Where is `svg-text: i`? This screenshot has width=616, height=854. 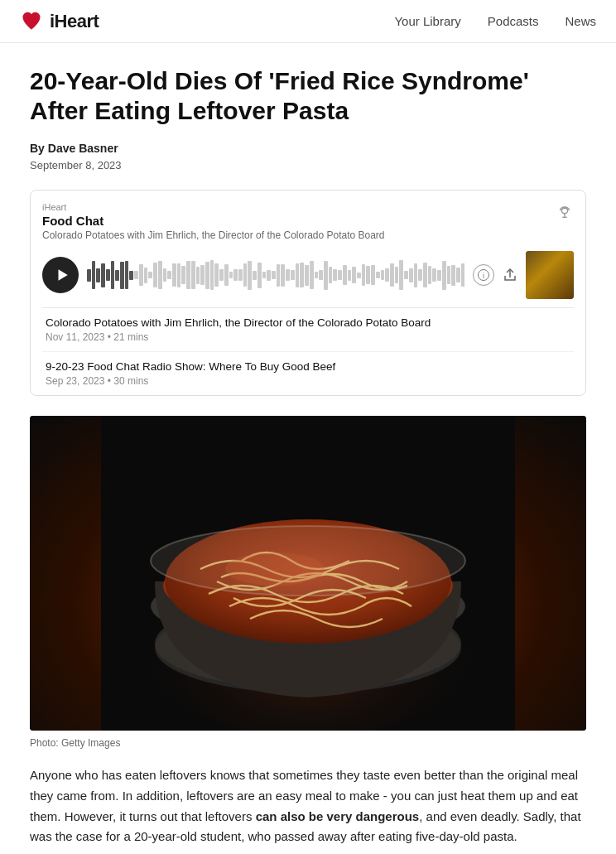
svg-text: i is located at coordinates (484, 276).